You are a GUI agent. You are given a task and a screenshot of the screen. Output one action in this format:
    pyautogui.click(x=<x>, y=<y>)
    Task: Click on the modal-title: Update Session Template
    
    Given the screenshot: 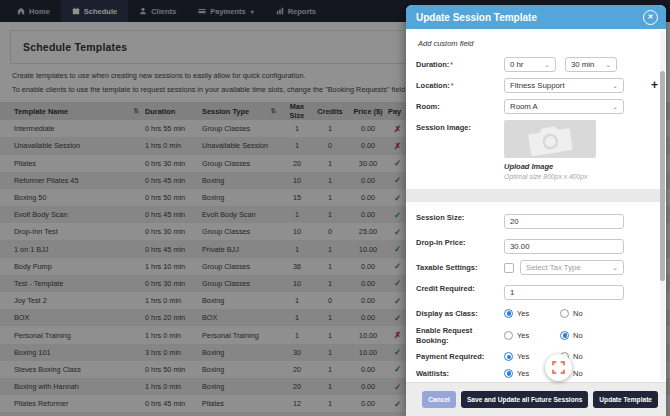 What is the action you would take?
    pyautogui.click(x=476, y=18)
    